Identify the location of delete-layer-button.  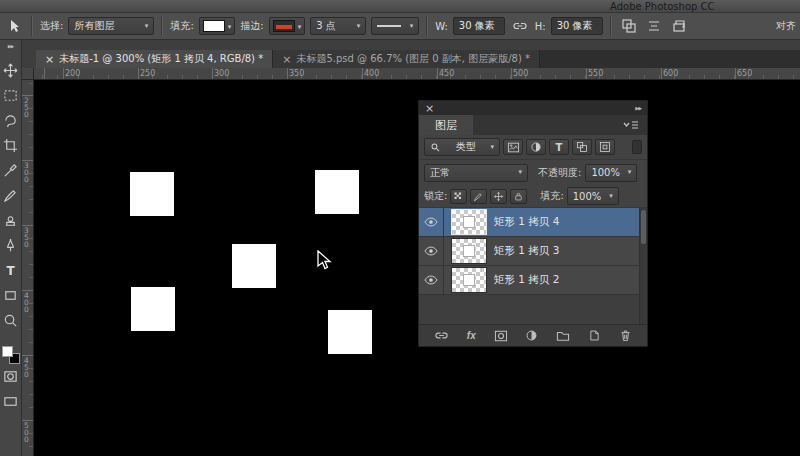
(626, 336).